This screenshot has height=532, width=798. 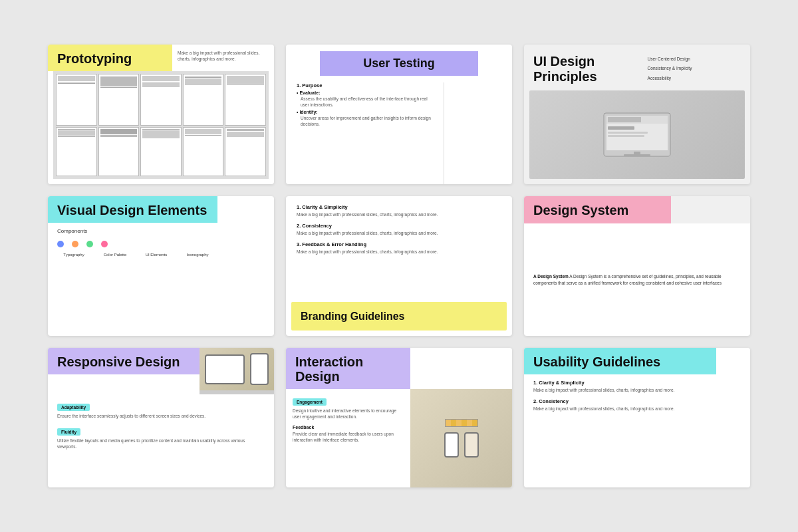 What do you see at coordinates (237, 371) in the screenshot?
I see `responsive-image` at bounding box center [237, 371].